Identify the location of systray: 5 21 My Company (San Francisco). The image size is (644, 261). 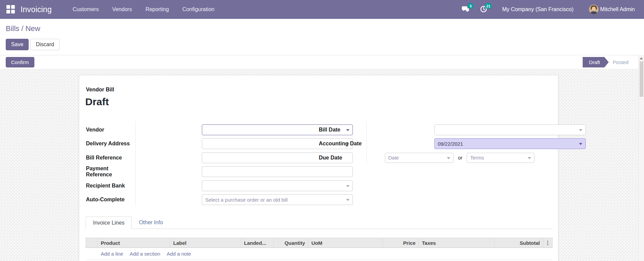
(548, 9).